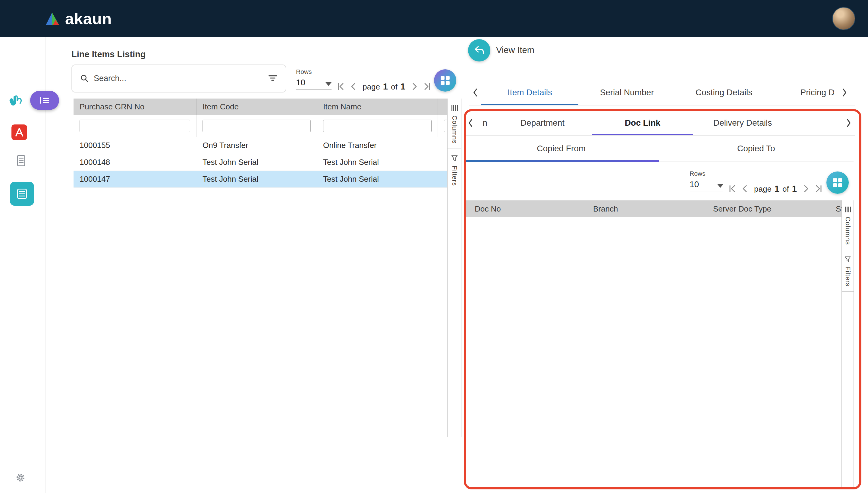 The image size is (868, 493). I want to click on column-header-partial, so click(443, 107).